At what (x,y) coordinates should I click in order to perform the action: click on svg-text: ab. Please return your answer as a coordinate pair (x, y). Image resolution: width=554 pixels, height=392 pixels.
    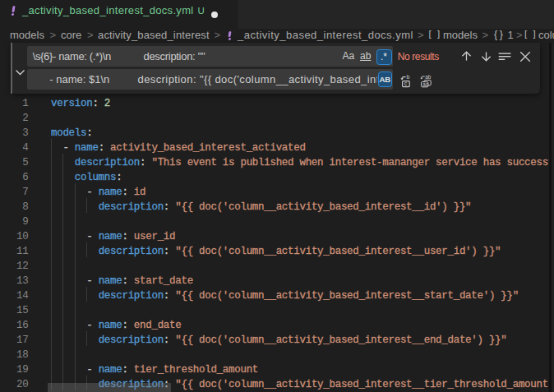
    Looking at the image, I should click on (428, 77).